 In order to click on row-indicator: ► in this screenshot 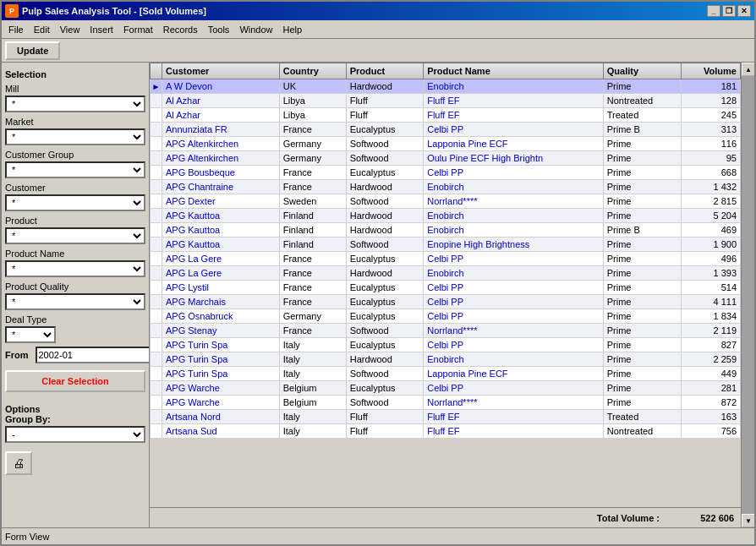, I will do `click(156, 86)`.